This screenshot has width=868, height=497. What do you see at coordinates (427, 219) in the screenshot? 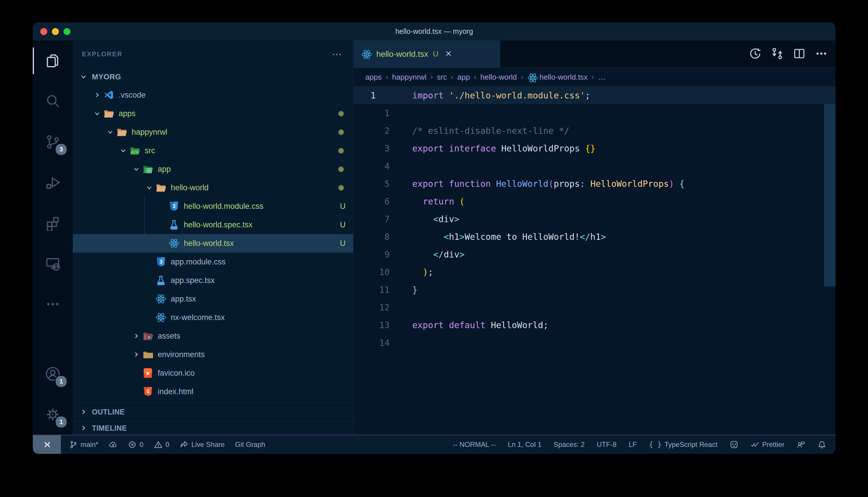
I see `code-text: <div>` at bounding box center [427, 219].